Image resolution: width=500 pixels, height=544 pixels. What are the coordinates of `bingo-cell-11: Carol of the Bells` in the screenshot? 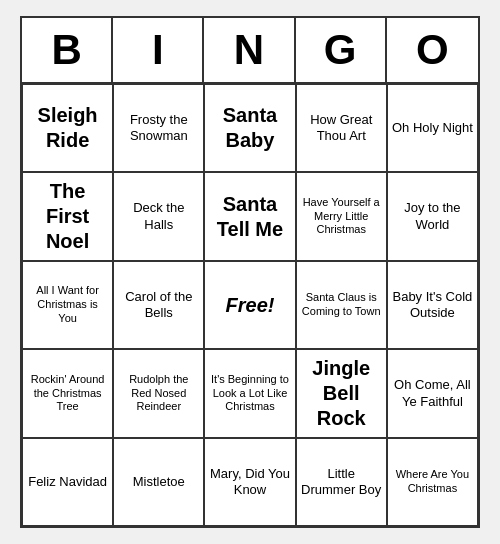 It's located at (158, 305).